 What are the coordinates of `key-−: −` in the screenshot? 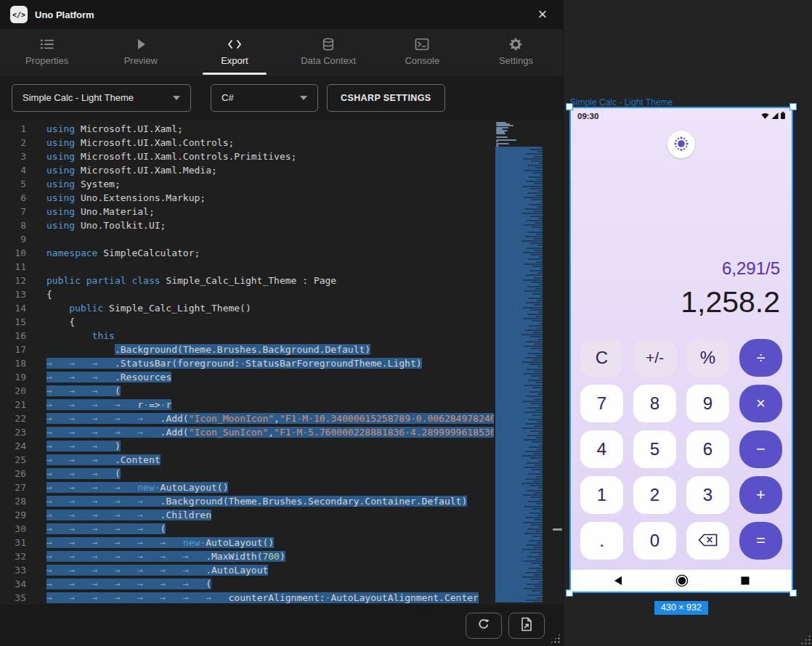 It's located at (761, 449).